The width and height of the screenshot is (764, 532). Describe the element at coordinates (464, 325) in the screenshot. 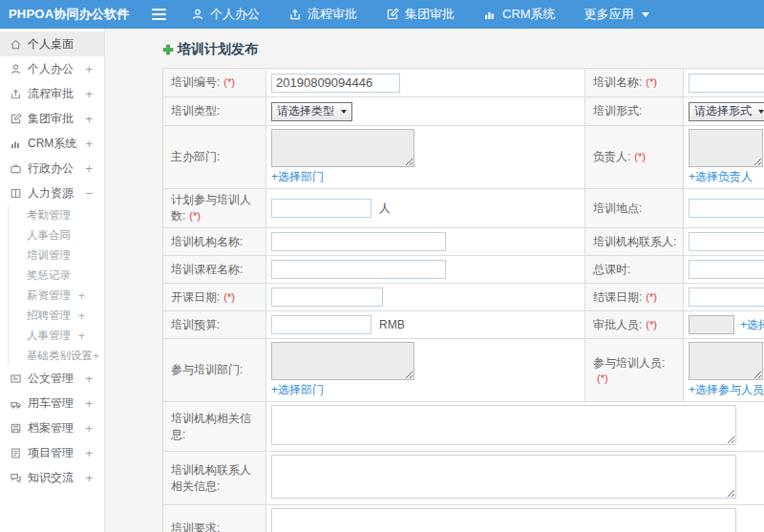

I see `row-budget-approver: 培训预算: RMB 审批人员:(*) +选择审批人` at that location.